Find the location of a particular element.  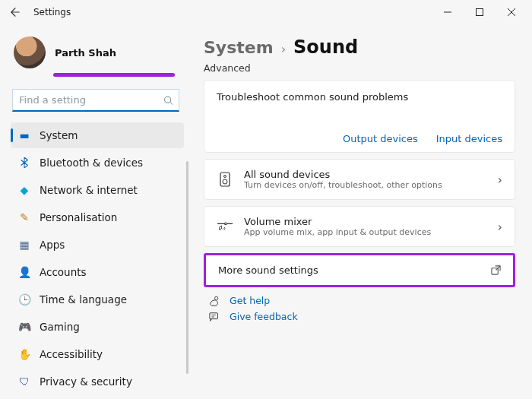

sidebar-item-label: Accessibility is located at coordinates (71, 354).